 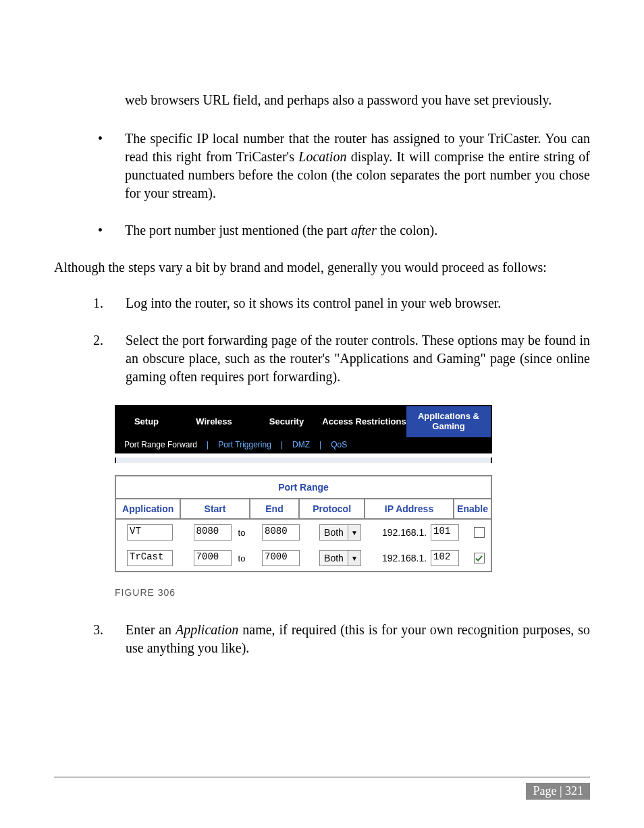 I want to click on subnav-dmz: DMZ, so click(x=301, y=445).